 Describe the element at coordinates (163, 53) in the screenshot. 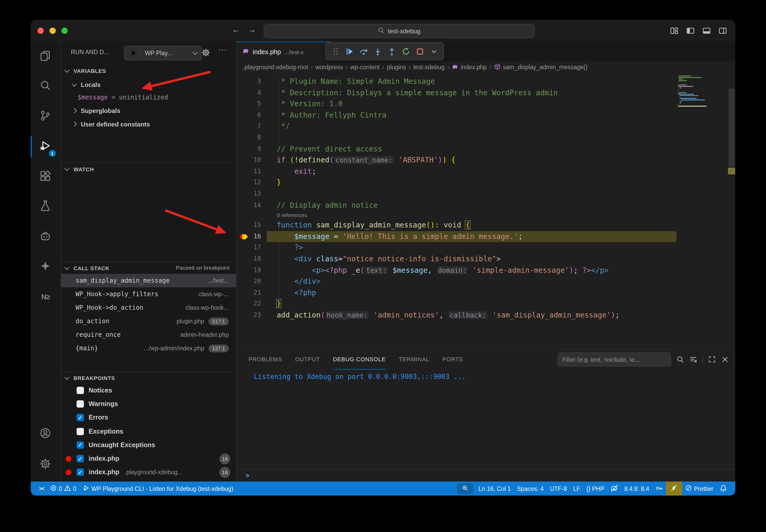

I see `launch-config-dropdown: WP Play...` at that location.